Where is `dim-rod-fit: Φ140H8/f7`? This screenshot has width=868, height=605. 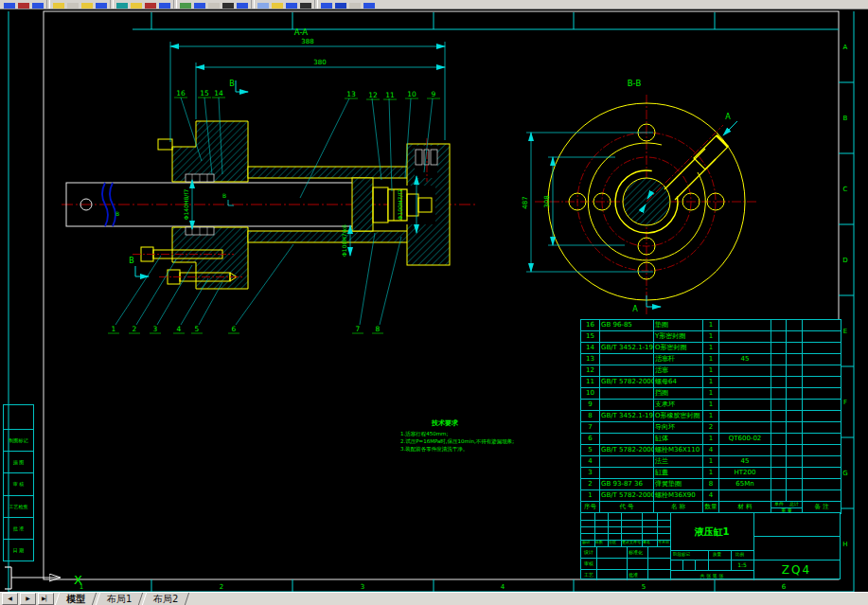 dim-rod-fit: Φ140H8/f7 is located at coordinates (186, 205).